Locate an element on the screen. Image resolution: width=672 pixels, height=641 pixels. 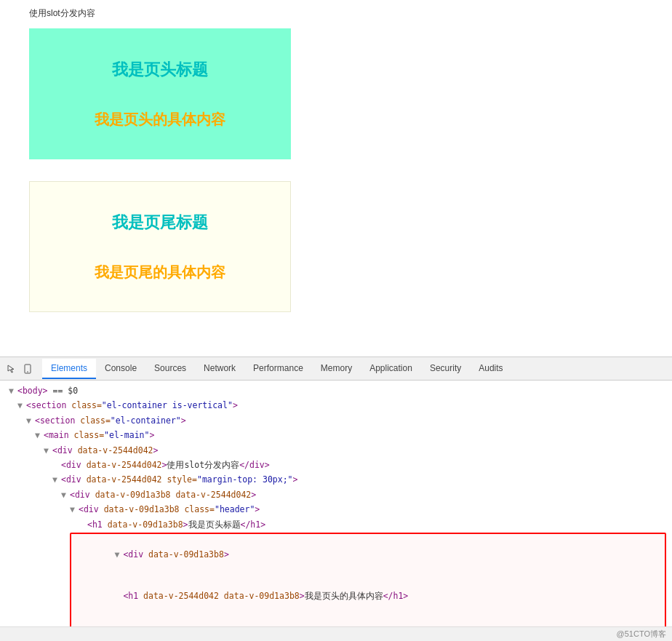
tab-memory: Memory is located at coordinates (336, 369).